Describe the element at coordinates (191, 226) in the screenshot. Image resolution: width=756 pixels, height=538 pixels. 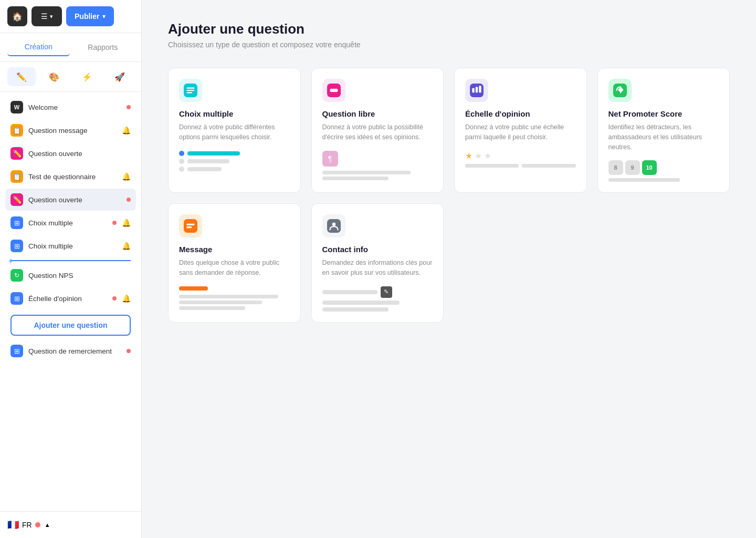
I see `message-card-icon` at that location.